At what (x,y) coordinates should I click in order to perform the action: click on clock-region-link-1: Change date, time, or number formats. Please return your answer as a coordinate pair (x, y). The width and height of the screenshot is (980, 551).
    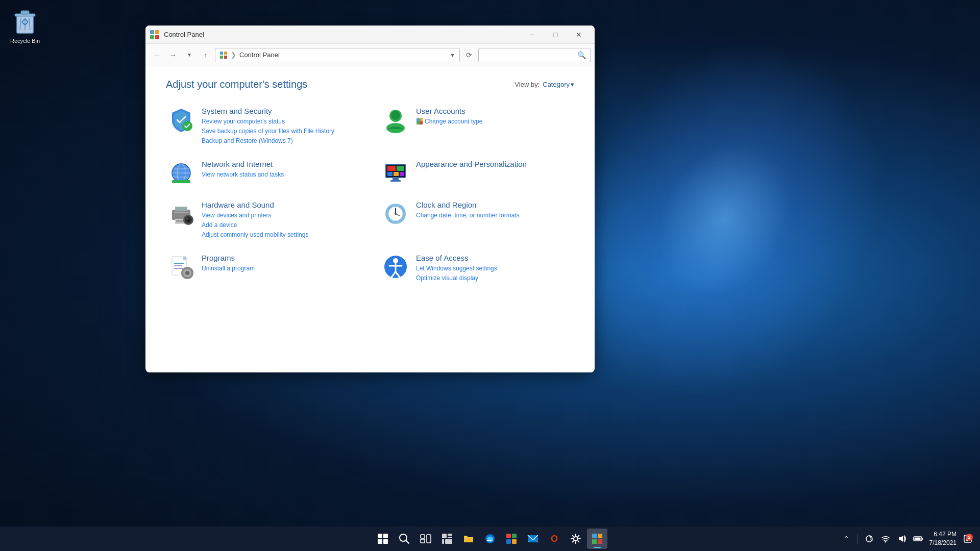
    Looking at the image, I should click on (468, 215).